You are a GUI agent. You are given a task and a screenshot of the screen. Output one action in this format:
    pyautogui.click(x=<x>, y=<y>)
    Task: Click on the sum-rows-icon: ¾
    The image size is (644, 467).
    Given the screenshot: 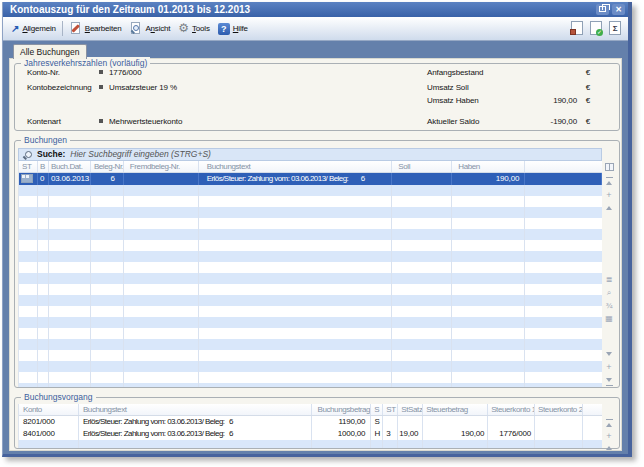 What is the action you would take?
    pyautogui.click(x=609, y=306)
    